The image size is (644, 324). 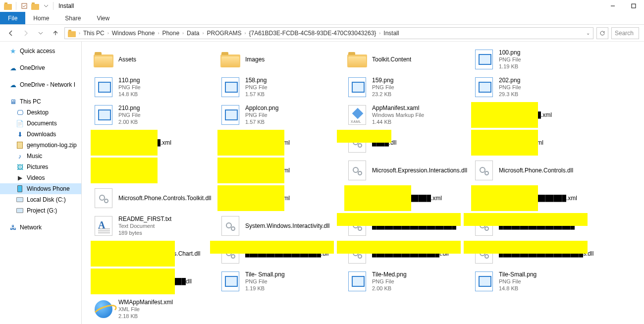 What do you see at coordinates (41, 211) in the screenshot?
I see `nav-disk-g: Project (G:)` at bounding box center [41, 211].